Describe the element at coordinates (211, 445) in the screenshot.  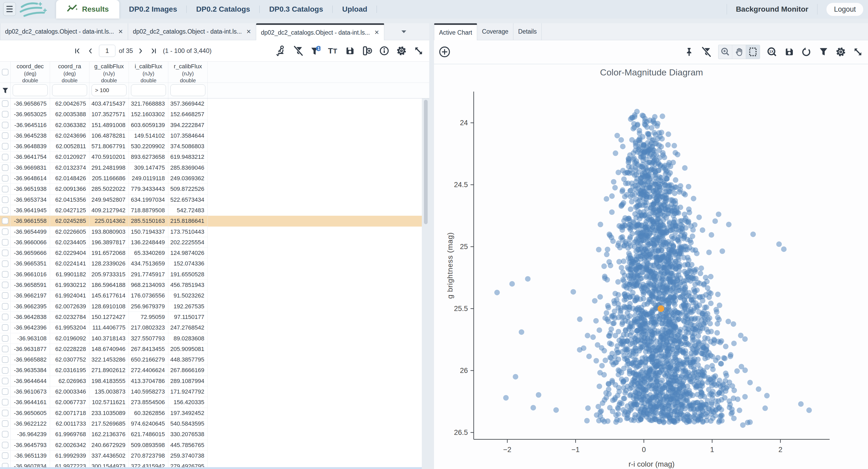
I see `table-row: -36.964579362.0026342240.6672929509.0893…` at that location.